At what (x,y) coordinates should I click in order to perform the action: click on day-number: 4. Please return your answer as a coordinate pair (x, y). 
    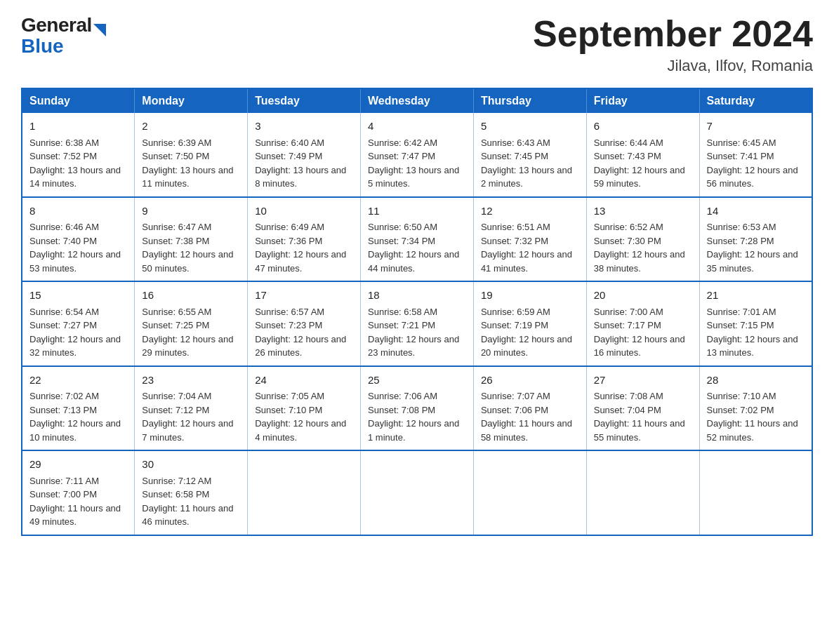
    Looking at the image, I should click on (417, 126).